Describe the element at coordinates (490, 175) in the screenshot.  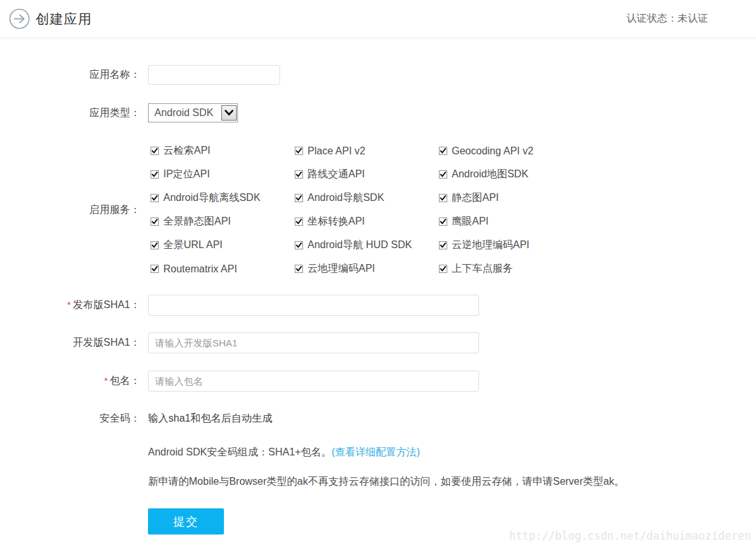
I see `service-label: Android地图SDK` at that location.